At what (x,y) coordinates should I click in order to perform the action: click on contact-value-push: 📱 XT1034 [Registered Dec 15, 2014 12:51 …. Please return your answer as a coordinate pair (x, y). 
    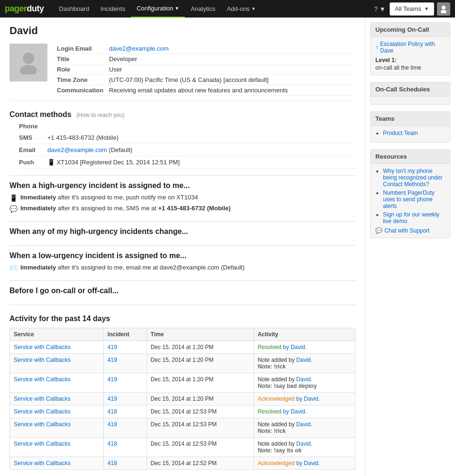
    Looking at the image, I should click on (114, 162).